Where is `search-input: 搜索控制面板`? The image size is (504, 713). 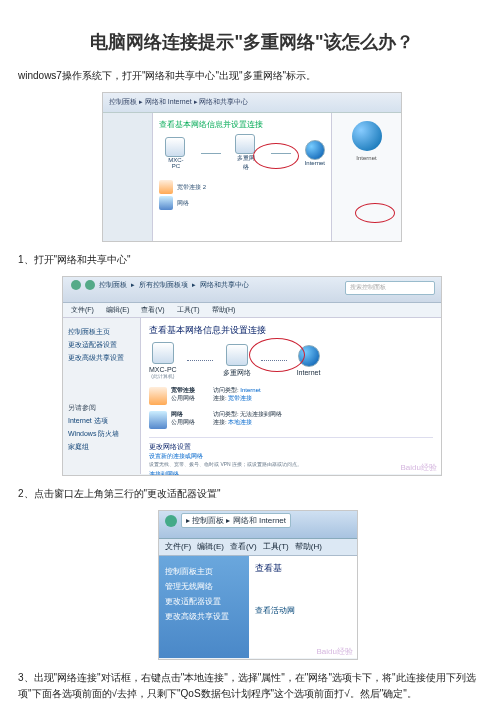 search-input: 搜索控制面板 is located at coordinates (390, 288).